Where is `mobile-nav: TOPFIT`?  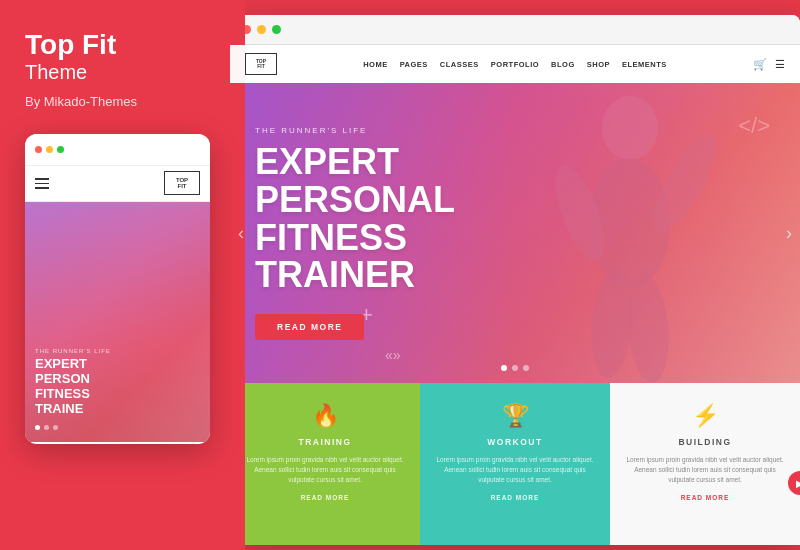
mobile-nav: TOPFIT is located at coordinates (118, 184).